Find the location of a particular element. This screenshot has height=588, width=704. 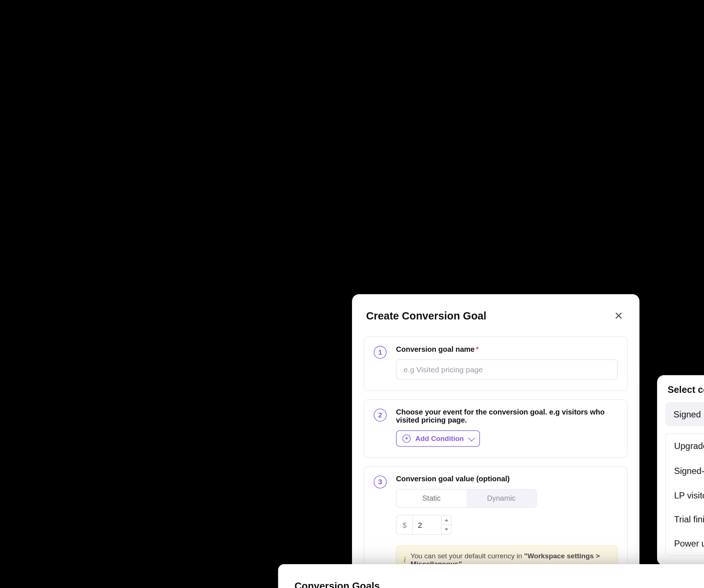

select-goal-list: Upgraded users Signed-up LP visitors Tri… is located at coordinates (685, 494).